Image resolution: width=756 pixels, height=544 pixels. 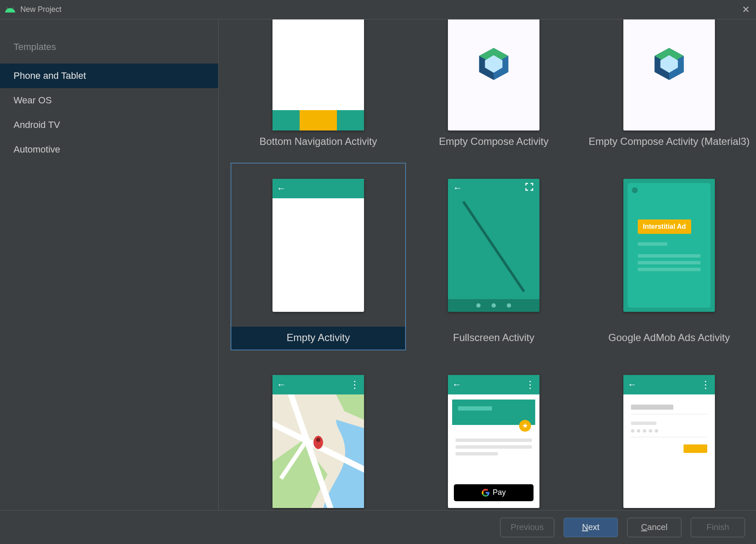 What do you see at coordinates (109, 50) in the screenshot?
I see `sidebar-heading: Templates` at bounding box center [109, 50].